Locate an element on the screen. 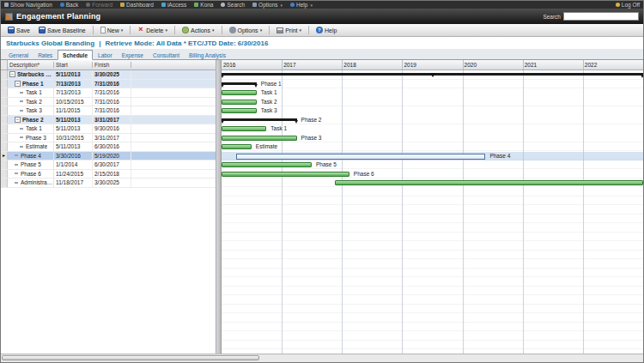 The width and height of the screenshot is (644, 363). tab-expense: Expense is located at coordinates (132, 55).